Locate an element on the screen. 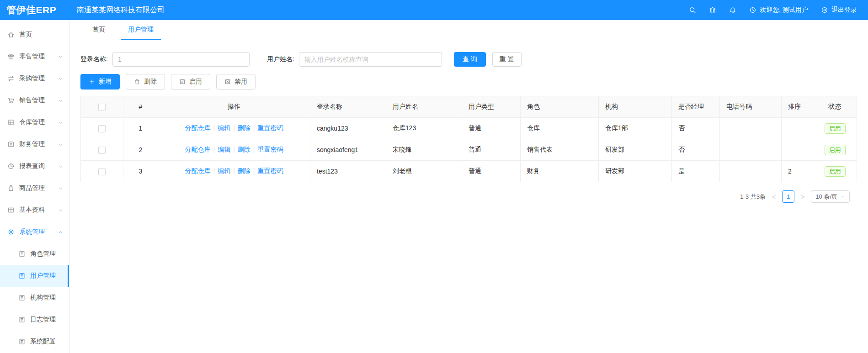  sidebar: 首页零售管理采购管理销售管理仓库管理财务管理报表查询商品管理基本资料系统管理角色… is located at coordinates (35, 186).